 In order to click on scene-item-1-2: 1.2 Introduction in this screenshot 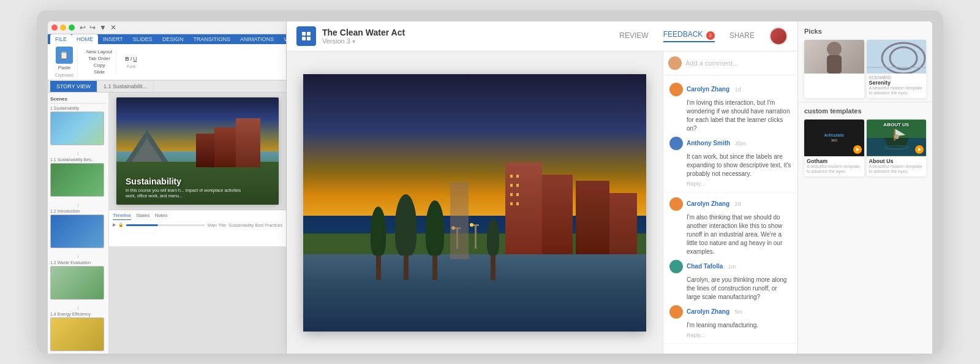, I will do `click(78, 229)`.